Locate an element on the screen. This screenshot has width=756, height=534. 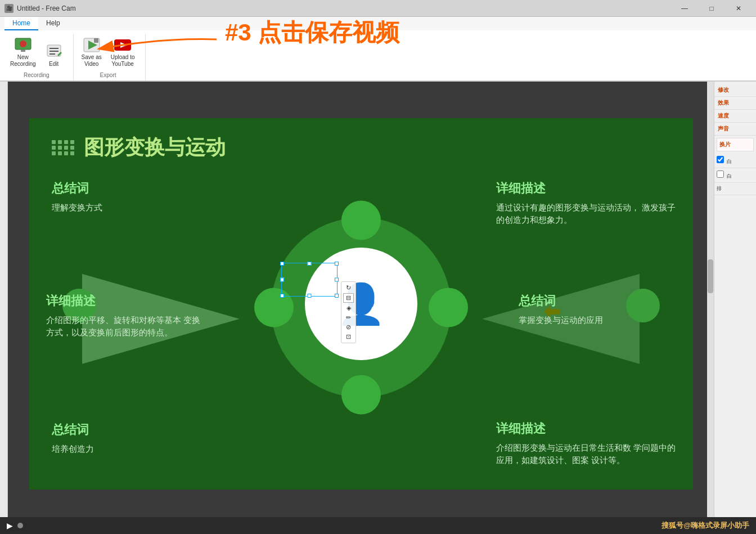
panel-sort: 排 is located at coordinates (735, 189).